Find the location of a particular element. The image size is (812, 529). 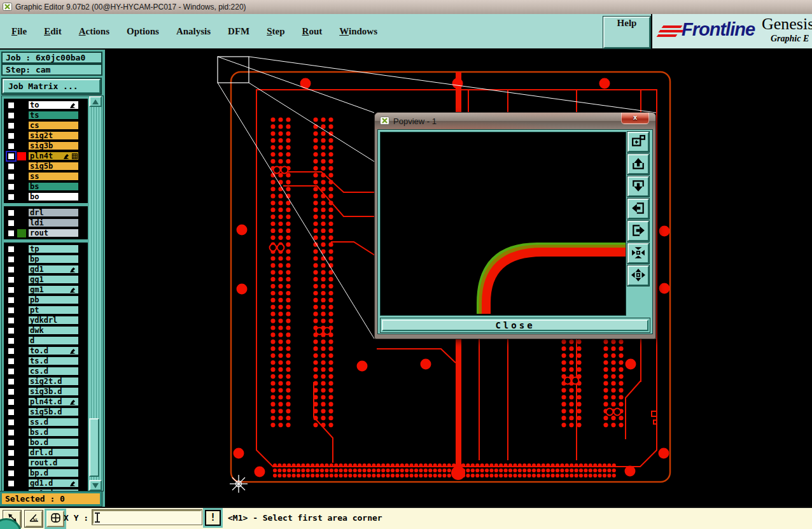

layer-row-ts.d: ts.d is located at coordinates (46, 361).